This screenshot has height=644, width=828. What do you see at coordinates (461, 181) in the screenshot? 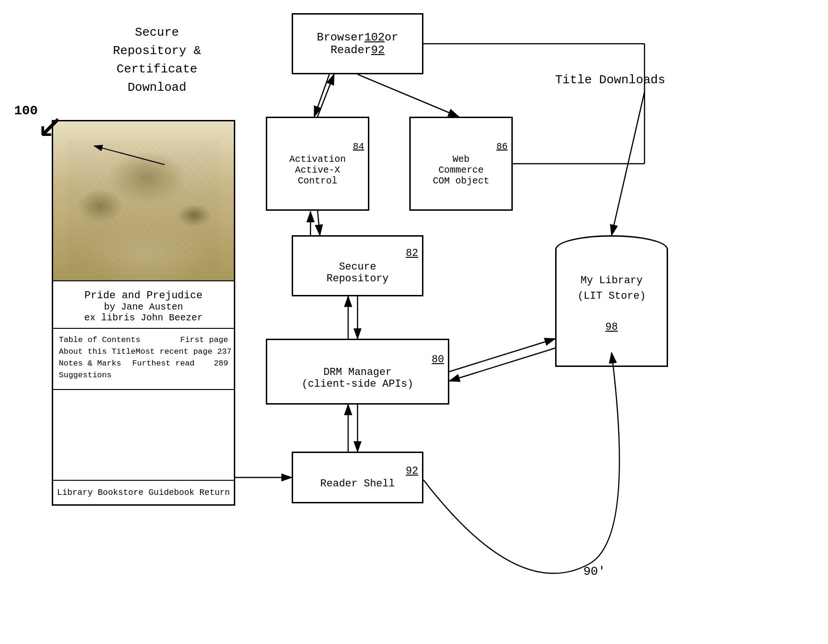
I see `web-commerce-line3: COM object` at bounding box center [461, 181].